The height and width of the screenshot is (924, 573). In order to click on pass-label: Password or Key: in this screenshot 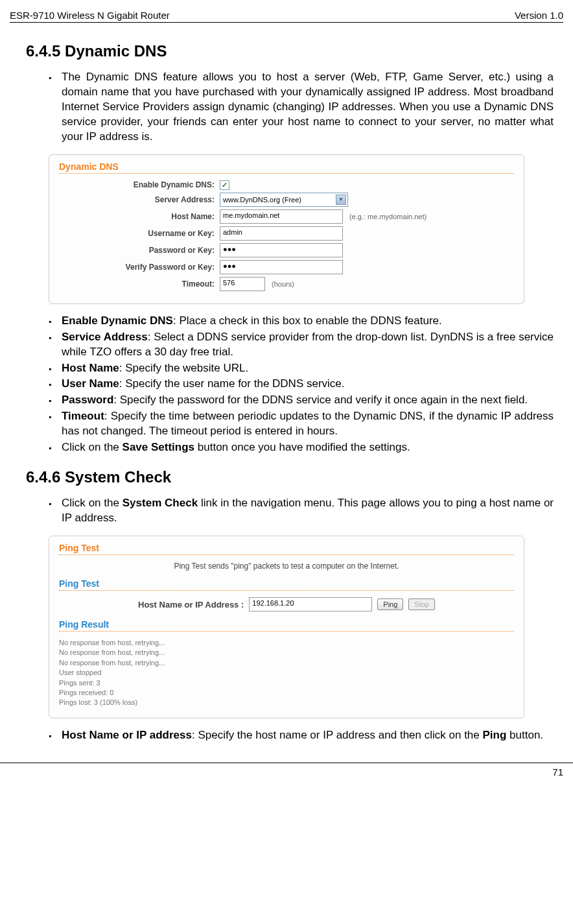, I will do `click(139, 250)`.